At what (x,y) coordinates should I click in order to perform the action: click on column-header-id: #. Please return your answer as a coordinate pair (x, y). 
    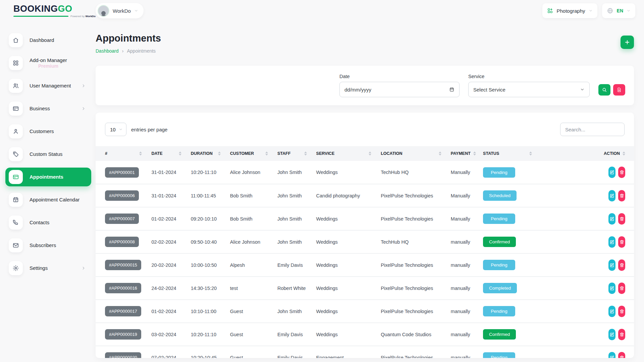
    Looking at the image, I should click on (121, 154).